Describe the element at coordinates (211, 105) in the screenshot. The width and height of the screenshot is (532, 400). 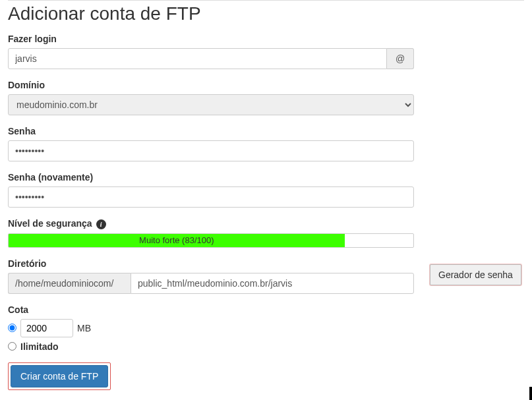
I see `domain-select: meudominio.com.br` at that location.